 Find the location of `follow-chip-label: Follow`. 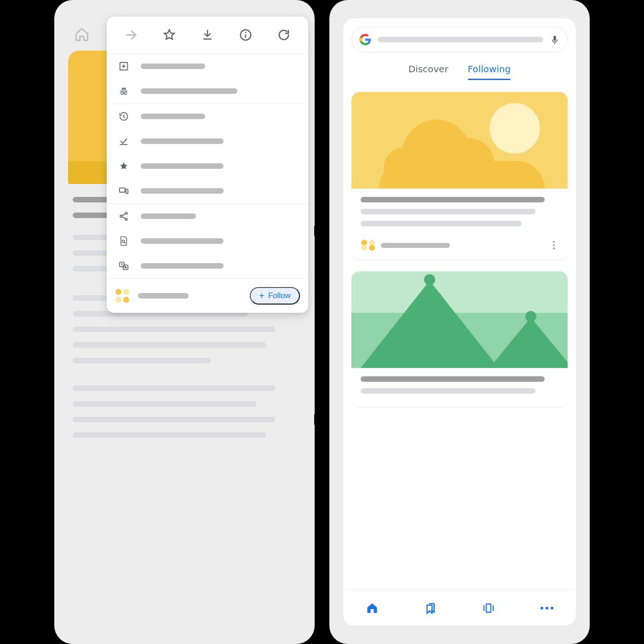

follow-chip-label: Follow is located at coordinates (280, 296).